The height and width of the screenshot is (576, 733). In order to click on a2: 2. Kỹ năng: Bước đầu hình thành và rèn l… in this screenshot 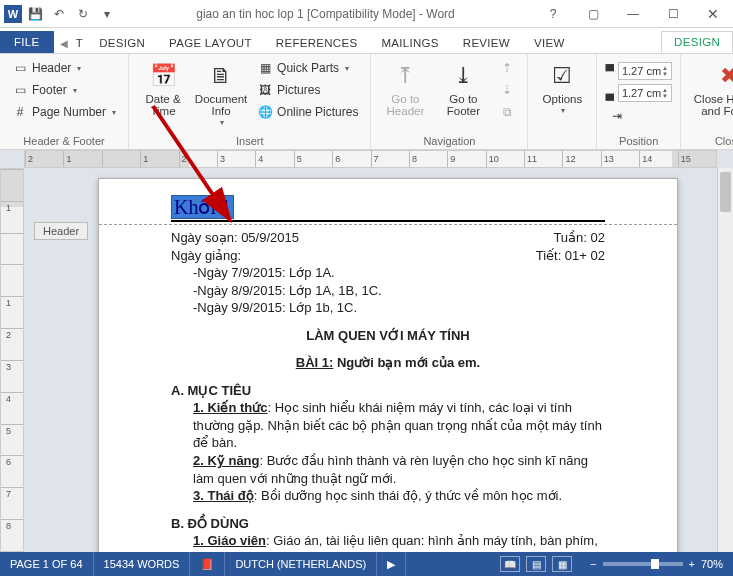, I will do `click(388, 470)`.